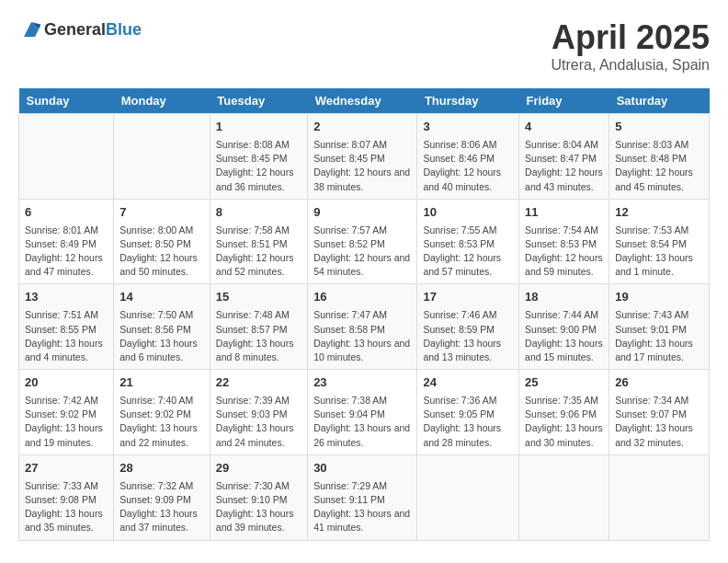 Image resolution: width=728 pixels, height=563 pixels. Describe the element at coordinates (362, 241) in the screenshot. I see `calendar-cell: 9Sunrise: 7:57 AM Sunset: 8:52 PM Daylig…` at that location.